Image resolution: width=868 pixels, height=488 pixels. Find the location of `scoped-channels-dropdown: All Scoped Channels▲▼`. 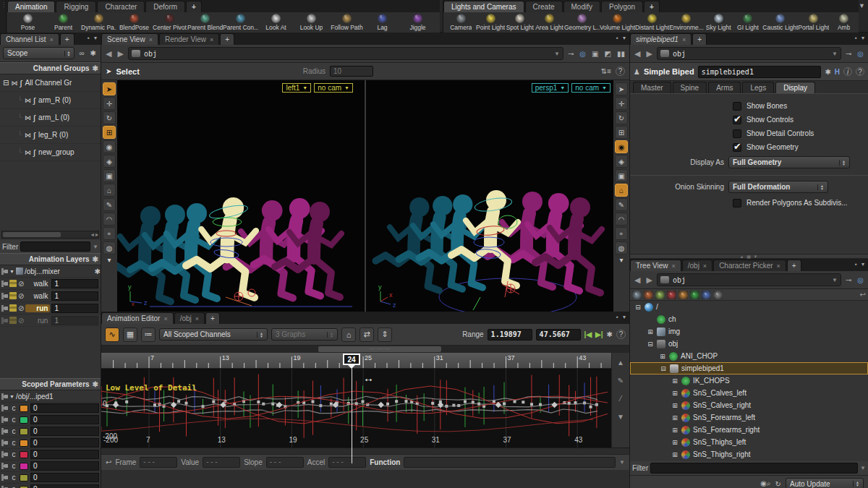

scoped-channels-dropdown: All Scoped Channels▲▼ is located at coordinates (213, 334).